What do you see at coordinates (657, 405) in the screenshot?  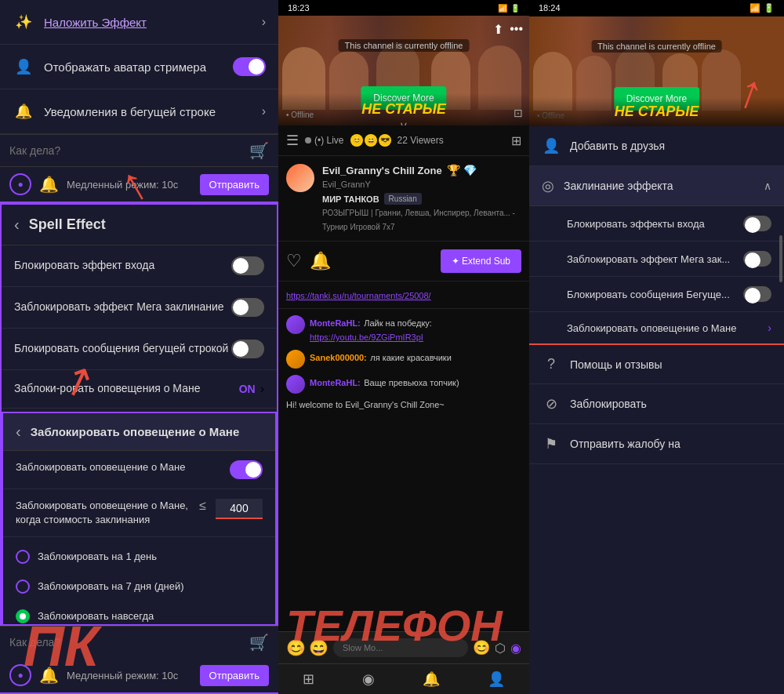 I see `ctx-block: ⊘ Заблокировать` at bounding box center [657, 405].